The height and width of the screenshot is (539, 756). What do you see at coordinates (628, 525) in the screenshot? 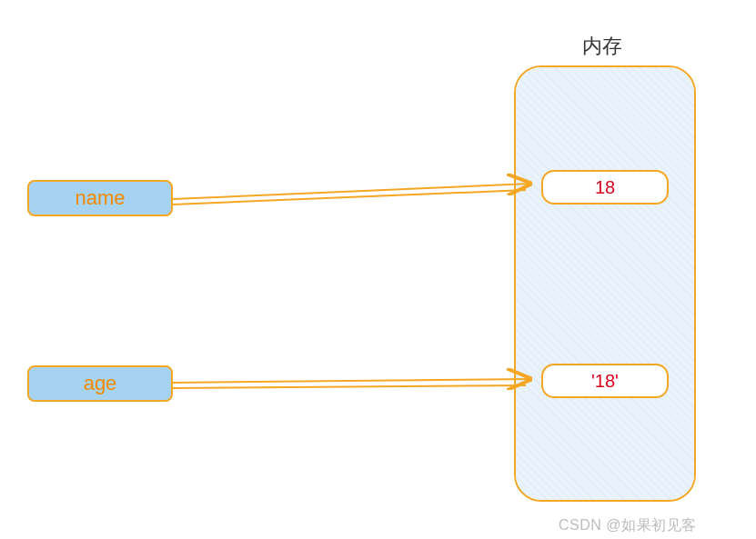
I see `watermark-text: CSDN @如果初见客` at bounding box center [628, 525].